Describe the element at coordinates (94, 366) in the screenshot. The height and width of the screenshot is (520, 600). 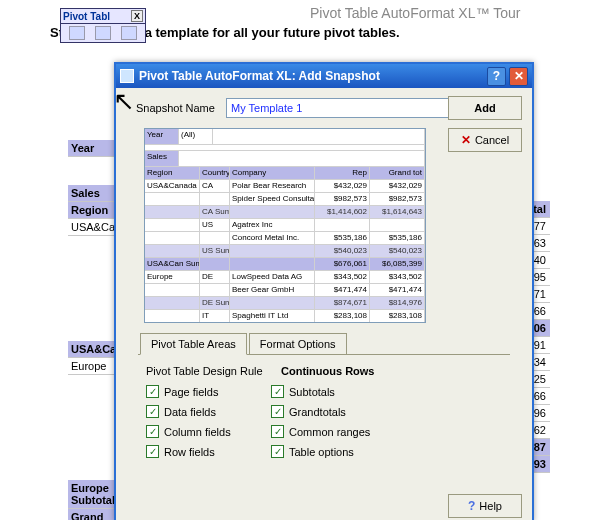
I see `cell-europe: Europe` at that location.